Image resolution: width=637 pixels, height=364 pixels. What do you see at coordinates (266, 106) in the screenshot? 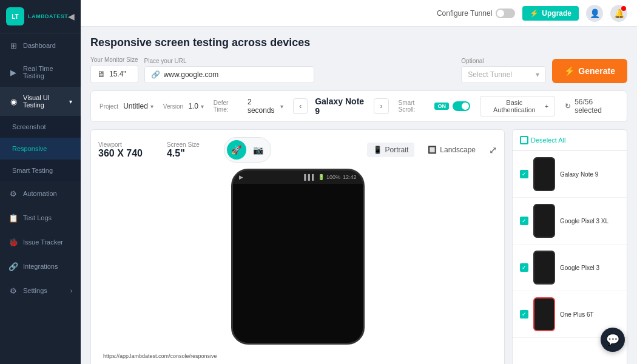
I see `defer-time-select: 2 seconds ▾` at bounding box center [266, 106].